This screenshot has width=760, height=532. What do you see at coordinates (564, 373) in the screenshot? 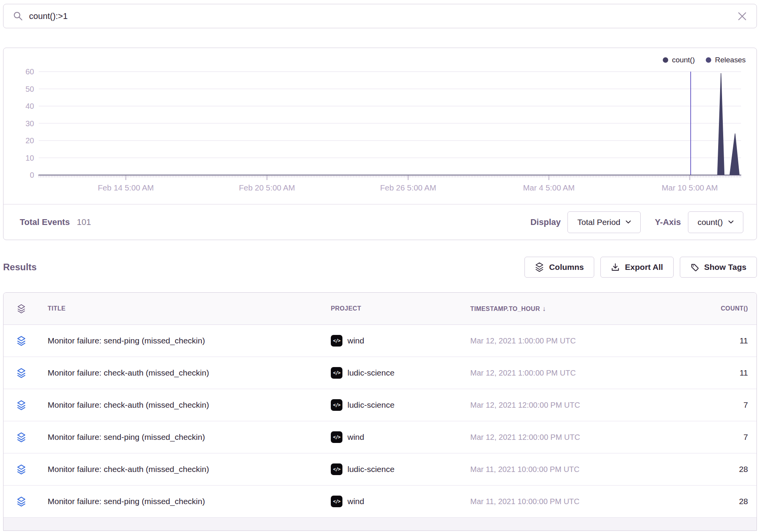
I see `row-timestamp: Mar 12, 2021 1:00:00 PM UTC` at bounding box center [564, 373].